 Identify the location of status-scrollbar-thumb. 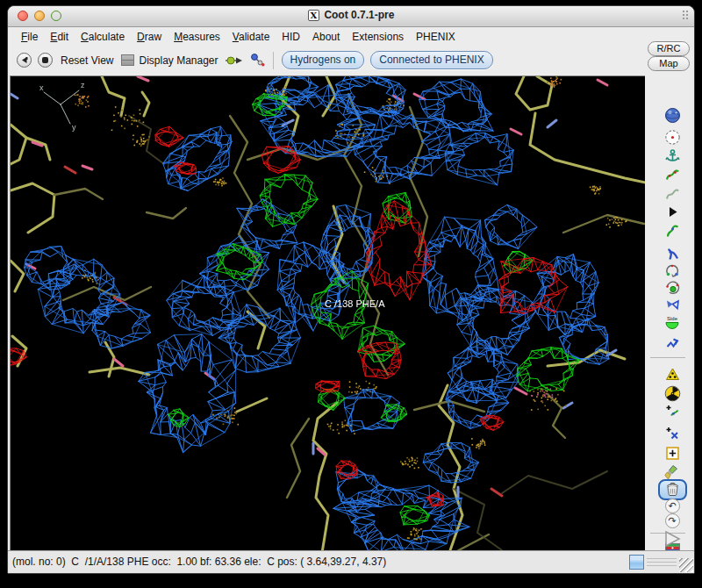
(637, 562).